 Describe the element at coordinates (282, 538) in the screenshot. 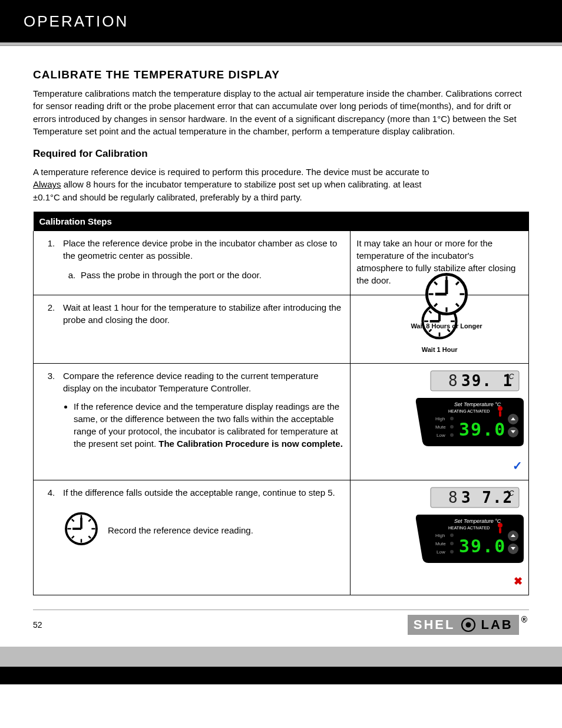

I see `table-row: 4. If the difference falls outside the a…` at that location.